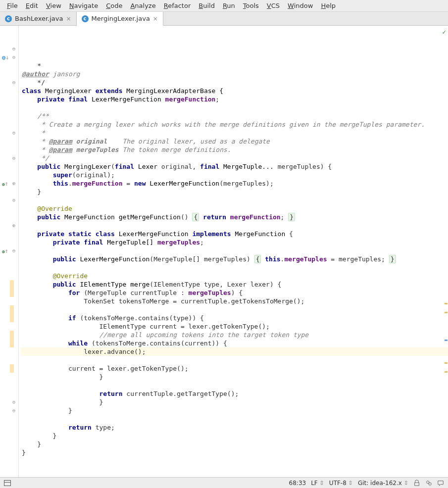 The image size is (448, 488). What do you see at coordinates (7, 483) in the screenshot?
I see `tool-windows-icon` at bounding box center [7, 483].